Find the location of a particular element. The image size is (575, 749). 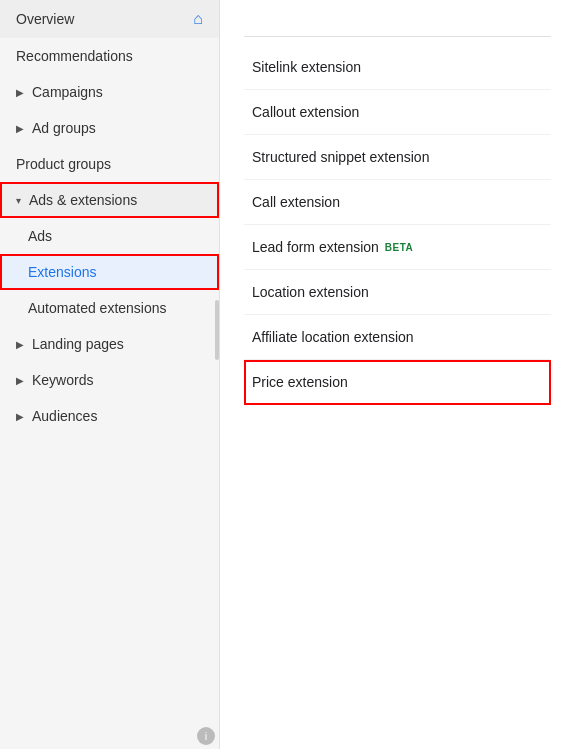

extension-item-affiliate-location: Affiliate location extension is located at coordinates (398, 338).